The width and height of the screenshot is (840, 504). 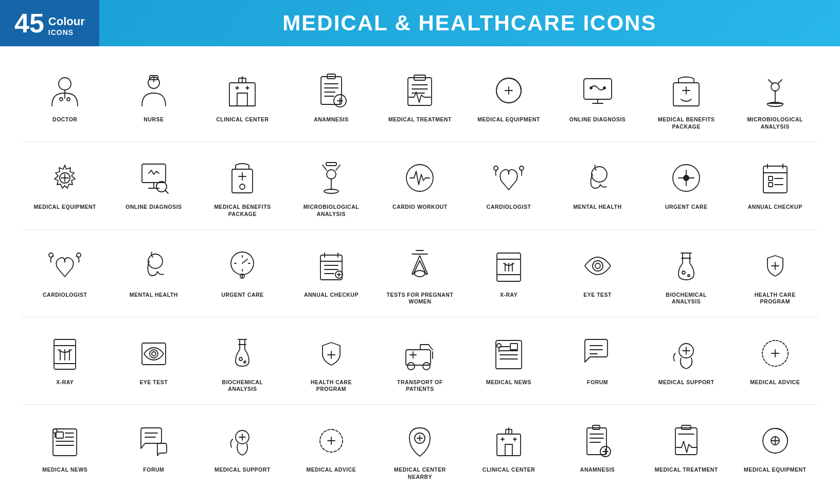 I want to click on icon-label-xray: X-RAY, so click(x=509, y=295).